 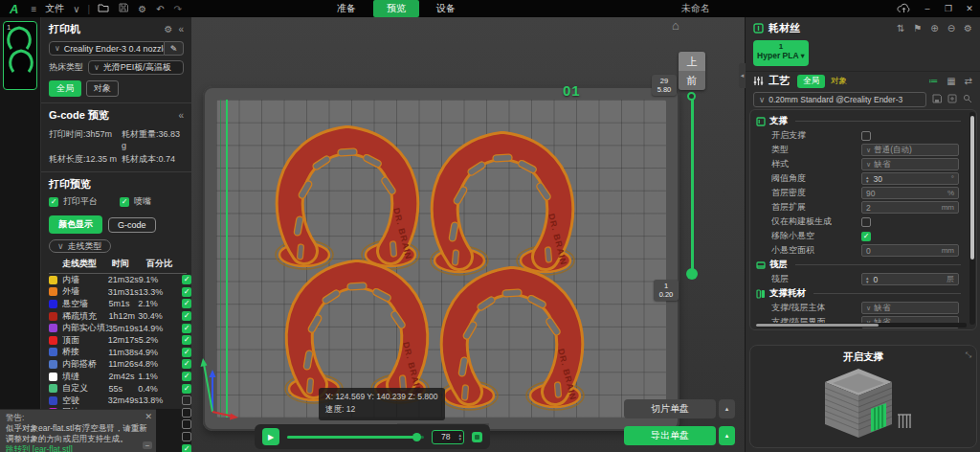 I want to click on settings-gear-icon: ⚙, so click(x=142, y=10).